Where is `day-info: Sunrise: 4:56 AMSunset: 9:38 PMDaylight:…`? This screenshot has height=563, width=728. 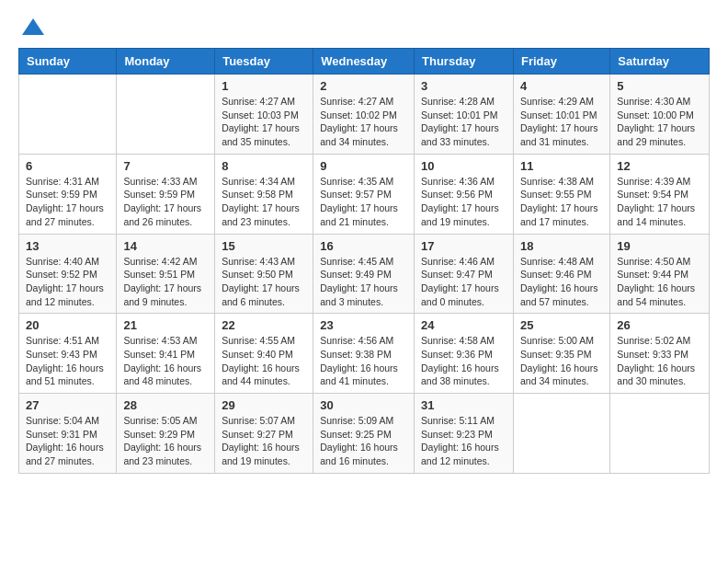
day-info: Sunrise: 4:56 AMSunset: 9:38 PMDaylight:… is located at coordinates (364, 361).